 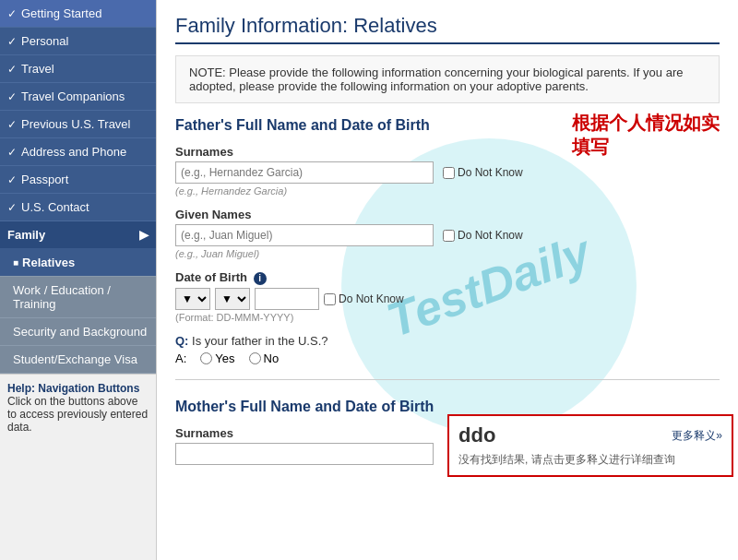 What do you see at coordinates (77, 125) in the screenshot?
I see `sidebar-item-previous-travel: ✓ Previous U.S. Travel` at bounding box center [77, 125].